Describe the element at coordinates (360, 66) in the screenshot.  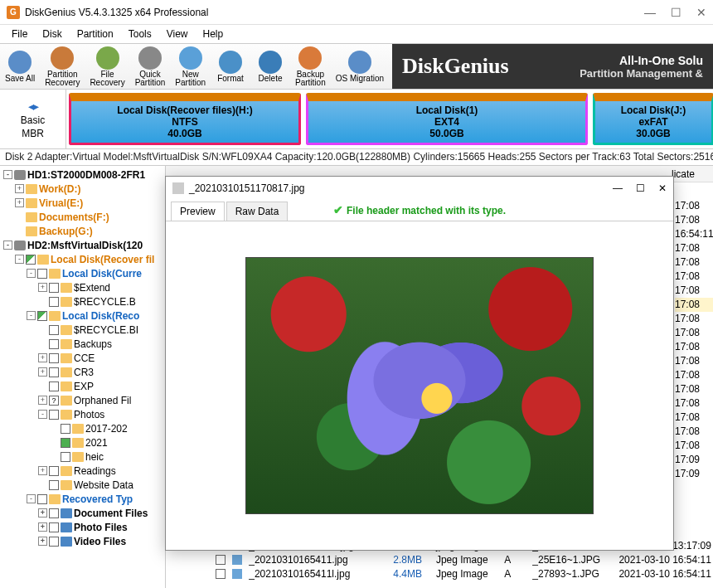
I see `tool-os-migration: OS Migration` at that location.